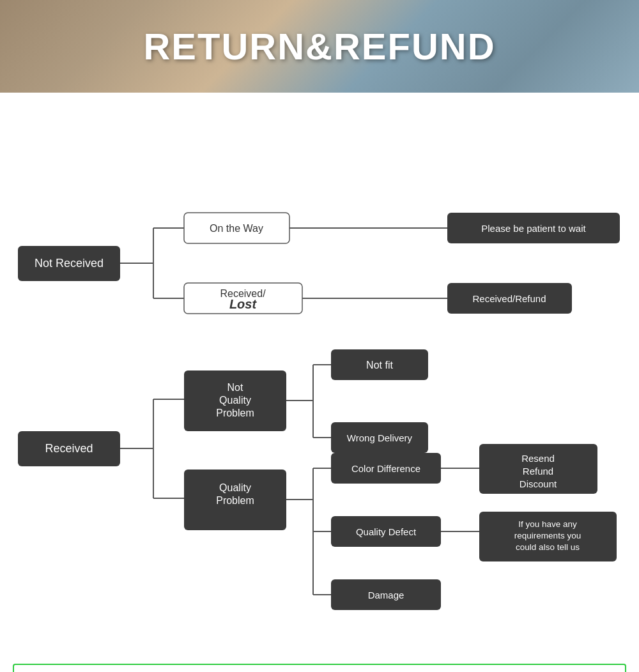 The width and height of the screenshot is (639, 672). What do you see at coordinates (320, 46) in the screenshot?
I see `page-title: RETURN&REFUND` at bounding box center [320, 46].